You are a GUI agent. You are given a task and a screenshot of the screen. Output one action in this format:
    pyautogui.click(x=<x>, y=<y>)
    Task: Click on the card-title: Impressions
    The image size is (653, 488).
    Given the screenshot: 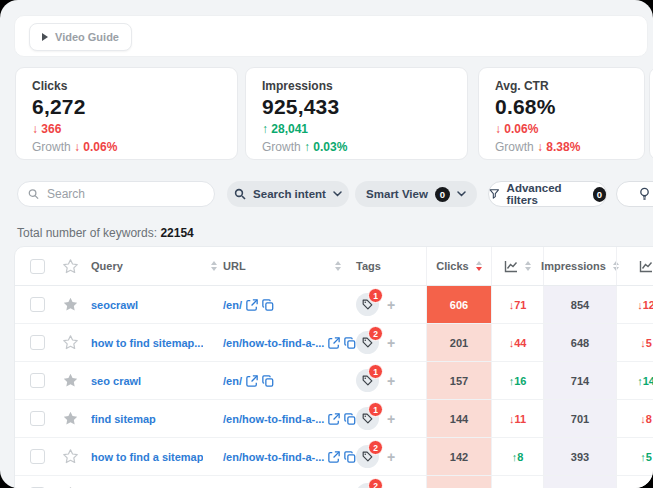 What is the action you would take?
    pyautogui.click(x=356, y=86)
    